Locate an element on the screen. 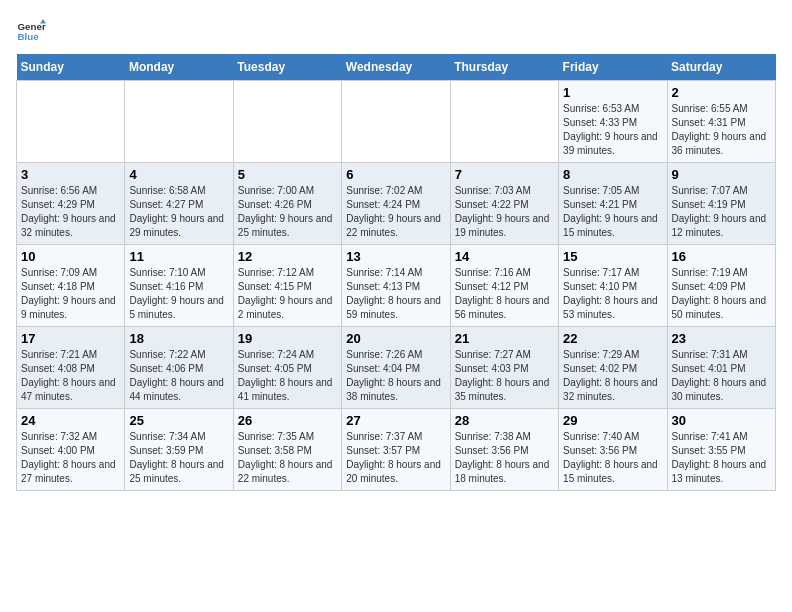 This screenshot has width=792, height=612. calendar-cell: 2Sunrise: 6:55 AM Sunset: 4:31 PM Daylig… is located at coordinates (721, 122).